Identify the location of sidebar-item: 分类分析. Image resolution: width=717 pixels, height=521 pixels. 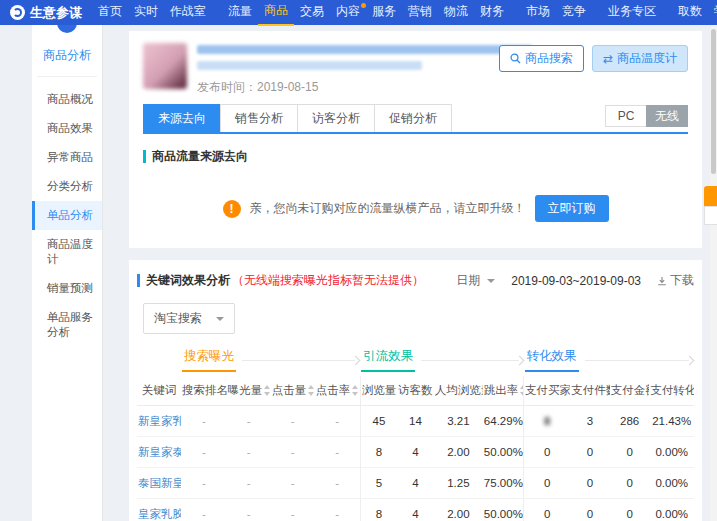
(67, 186).